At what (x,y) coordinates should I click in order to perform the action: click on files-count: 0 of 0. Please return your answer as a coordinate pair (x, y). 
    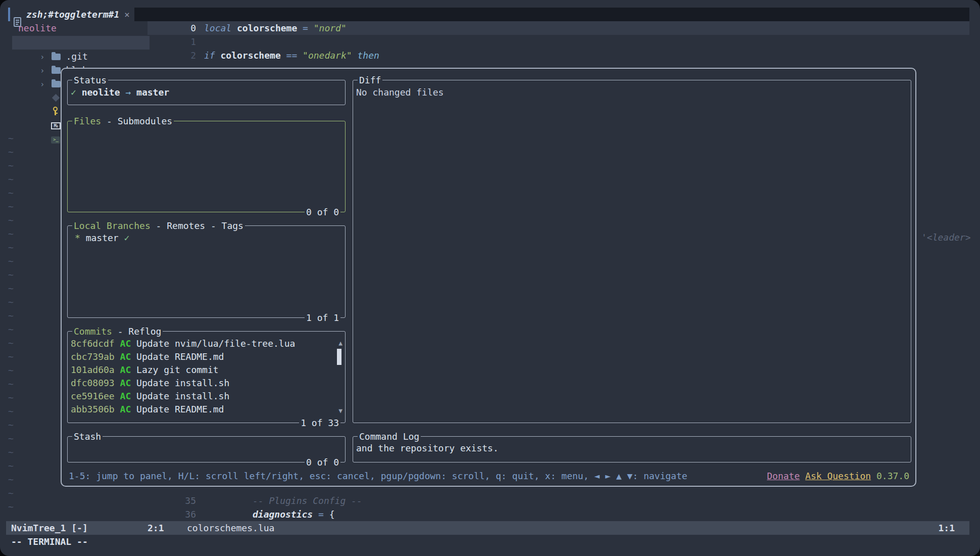
    Looking at the image, I should click on (322, 212).